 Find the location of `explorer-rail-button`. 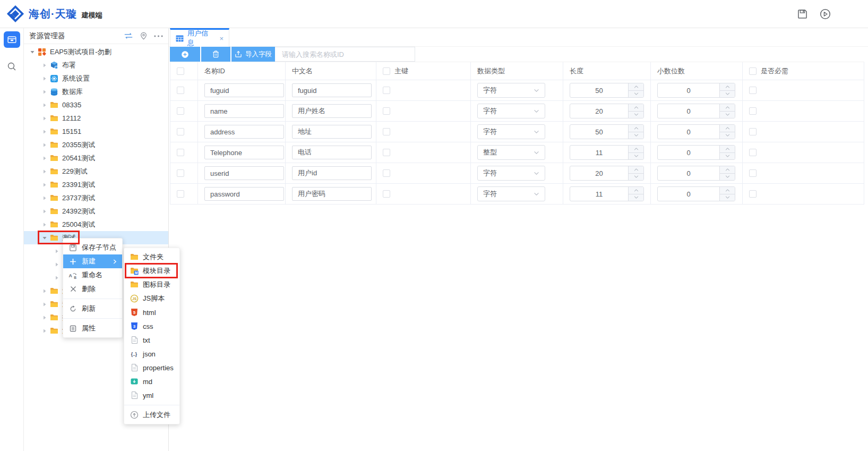

explorer-rail-button is located at coordinates (12, 39).